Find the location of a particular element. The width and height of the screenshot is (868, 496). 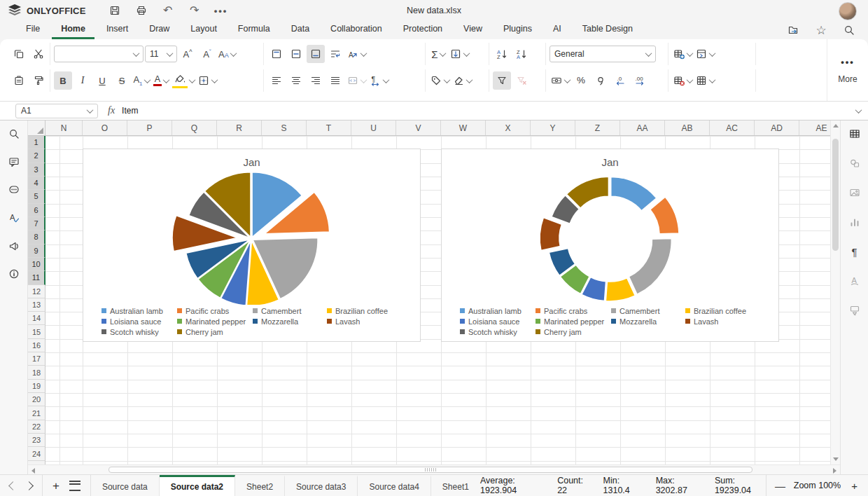

row-header-3: 3 is located at coordinates (36, 170).